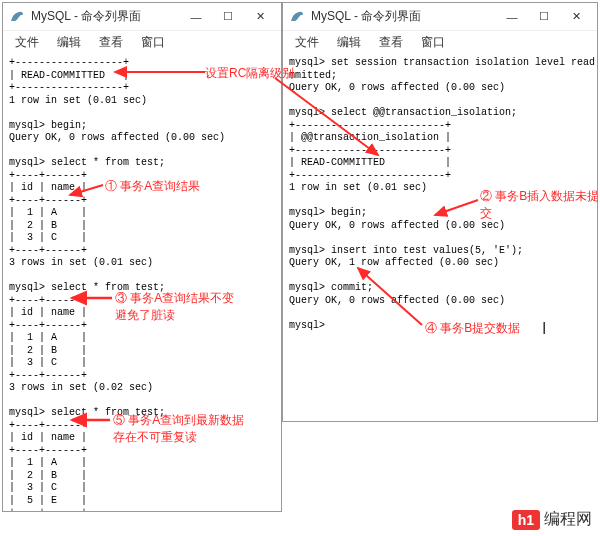 Image resolution: width=600 pixels, height=536 pixels. Describe the element at coordinates (526, 520) in the screenshot. I see `watermark-badge: h1` at that location.